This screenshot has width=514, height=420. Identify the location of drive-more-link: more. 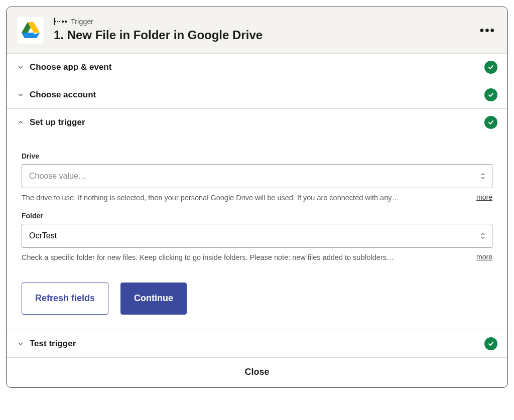
(484, 197).